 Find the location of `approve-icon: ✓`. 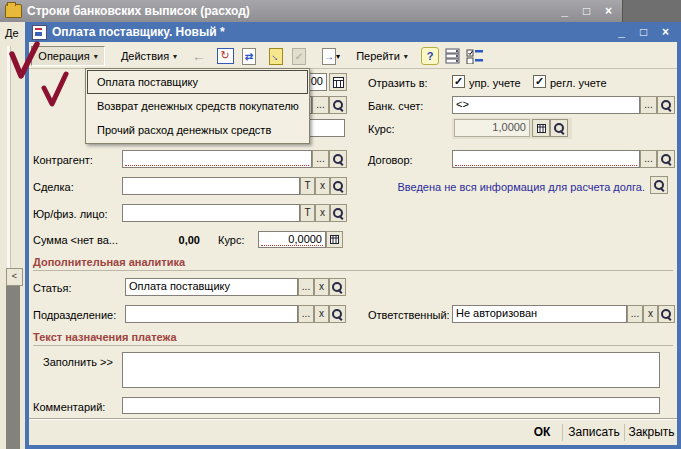

approve-icon: ✓ is located at coordinates (299, 56).